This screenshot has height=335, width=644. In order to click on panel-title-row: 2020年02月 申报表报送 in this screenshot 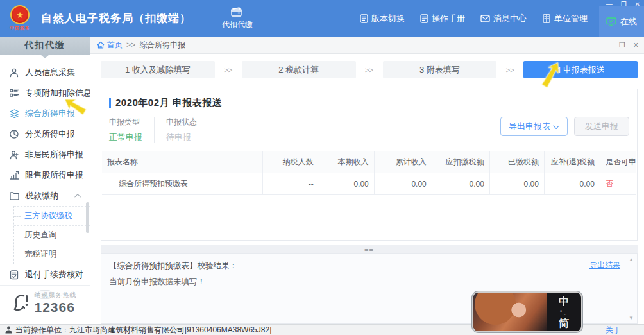, I will do `click(373, 103)`.